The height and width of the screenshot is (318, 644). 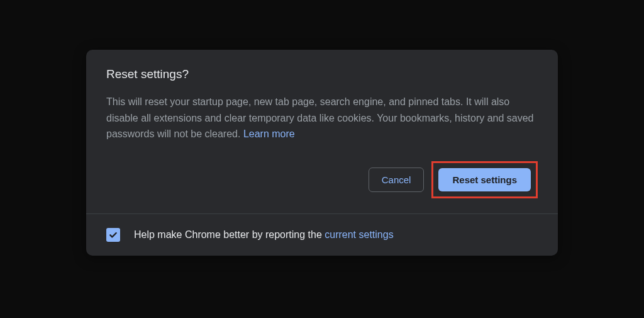 I want to click on highlight-box: Reset settings, so click(x=484, y=180).